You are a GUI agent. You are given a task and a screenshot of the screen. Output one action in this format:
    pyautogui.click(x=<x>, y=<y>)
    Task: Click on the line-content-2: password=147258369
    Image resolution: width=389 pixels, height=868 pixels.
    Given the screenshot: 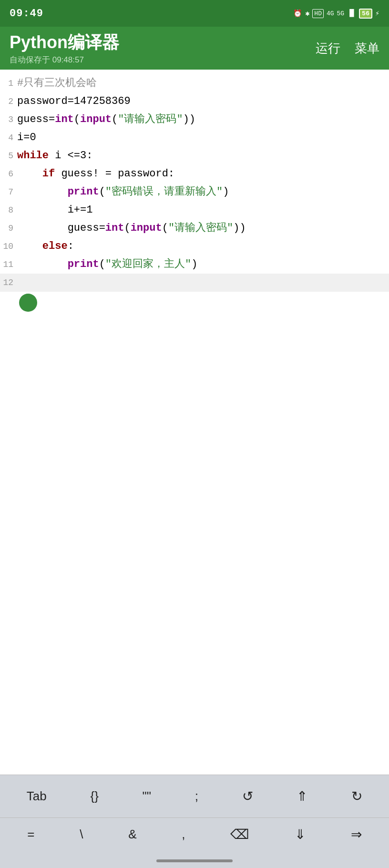 What is the action you would take?
    pyautogui.click(x=203, y=102)
    